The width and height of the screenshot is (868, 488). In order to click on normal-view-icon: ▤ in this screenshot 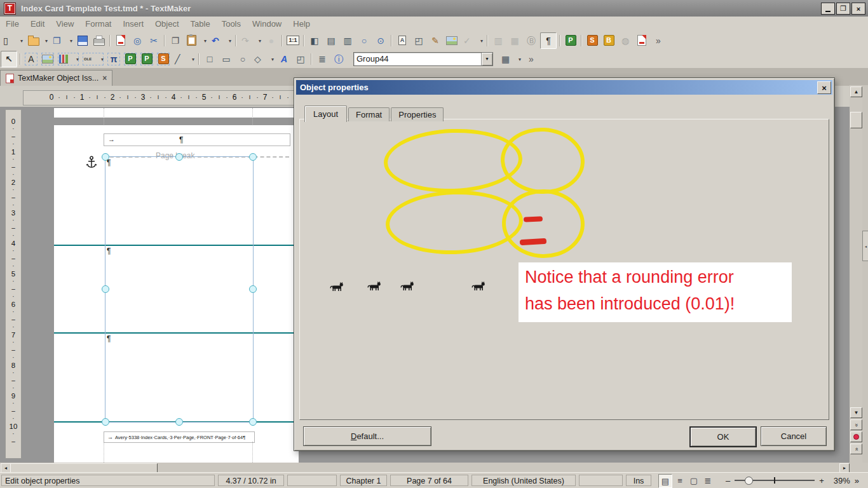, I will do `click(331, 41)`.